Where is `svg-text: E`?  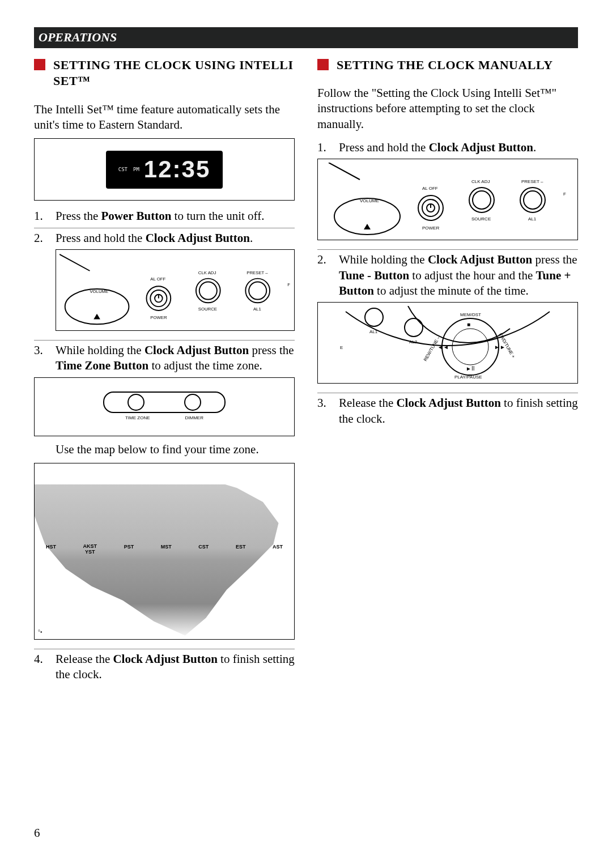
svg-text: E is located at coordinates (341, 348).